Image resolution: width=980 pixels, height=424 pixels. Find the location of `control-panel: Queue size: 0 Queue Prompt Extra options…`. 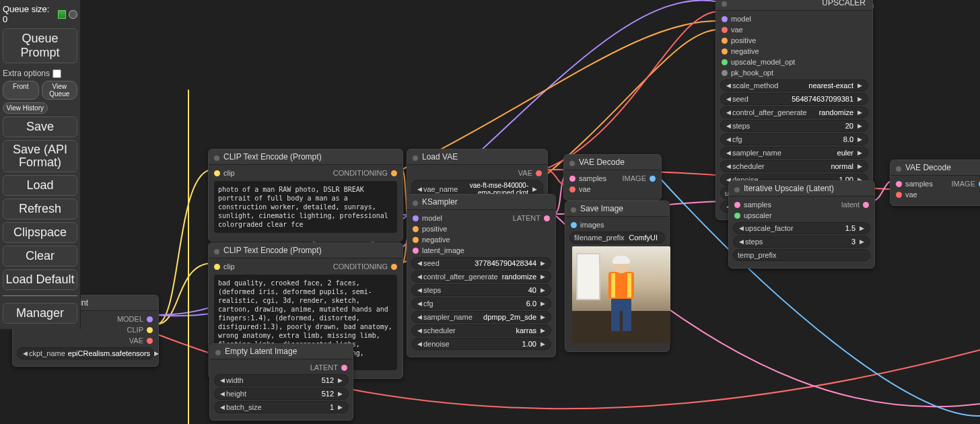

control-panel: Queue size: 0 Queue Prompt Extra options… is located at coordinates (40, 164).